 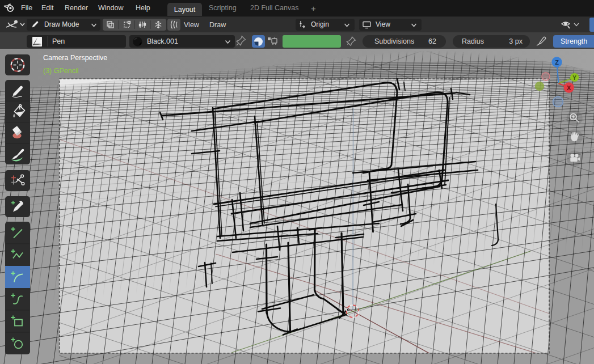 I want to click on svg-text: Y, so click(x=574, y=78).